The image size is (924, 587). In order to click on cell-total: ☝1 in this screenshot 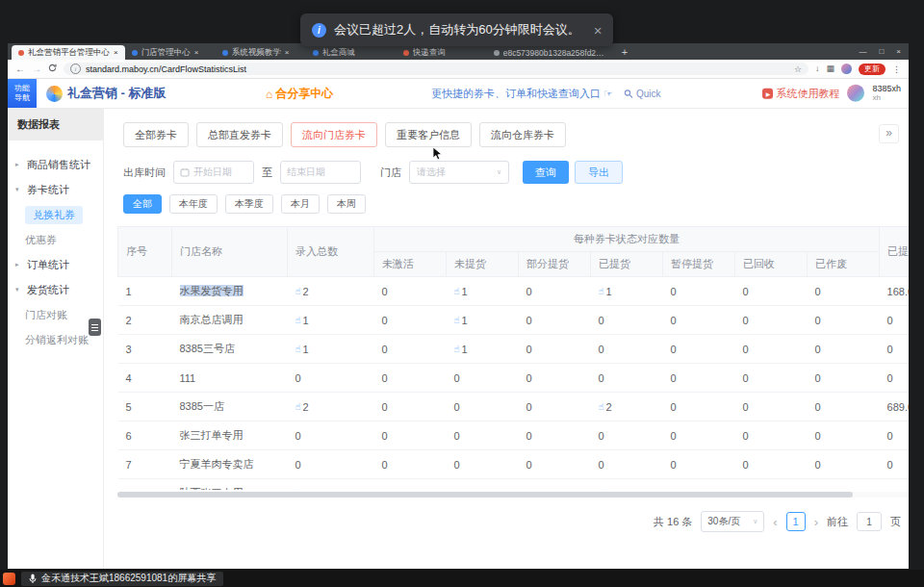, I will do `click(331, 320)`.